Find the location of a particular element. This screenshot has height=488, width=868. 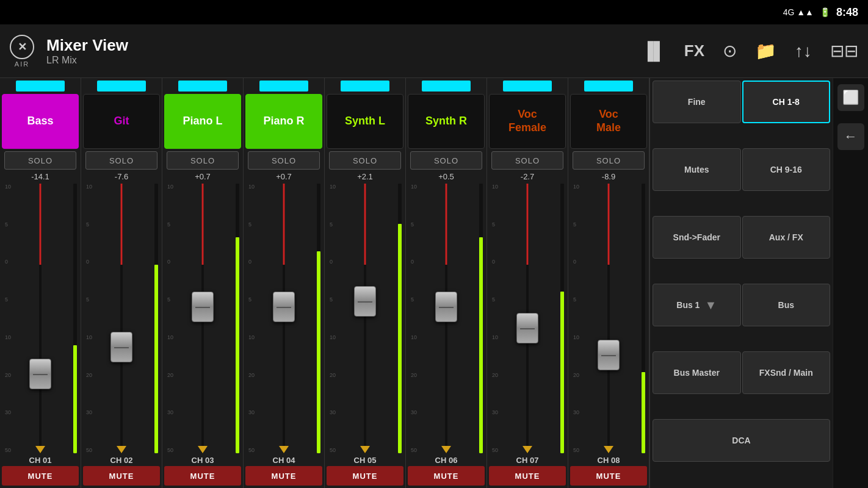

fader-handle-ch01 is located at coordinates (40, 374).